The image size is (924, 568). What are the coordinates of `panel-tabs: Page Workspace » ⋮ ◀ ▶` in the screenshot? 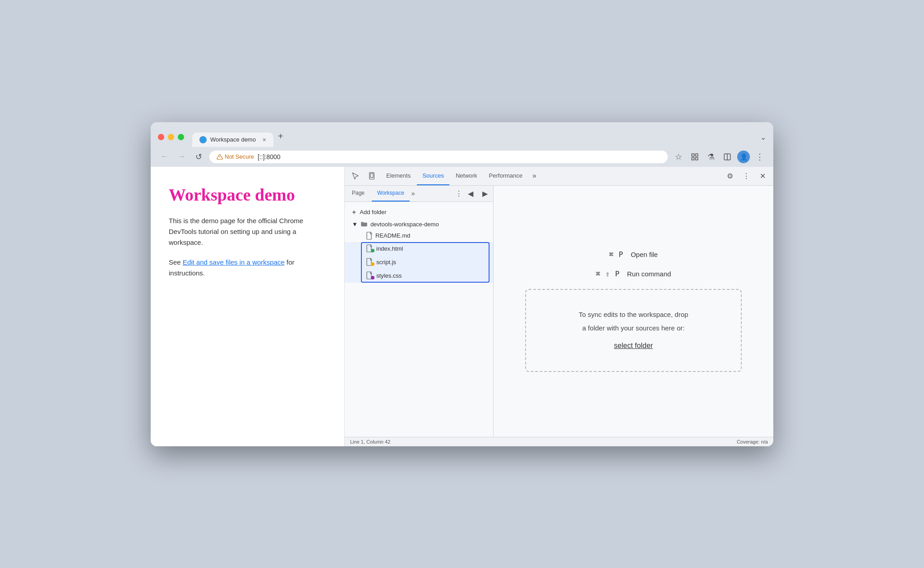 It's located at (419, 194).